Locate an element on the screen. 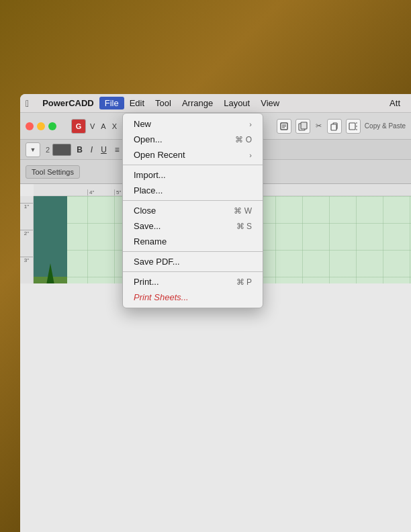 Image resolution: width=411 pixels, height=532 pixels. menu-item-rename: Rename is located at coordinates (193, 242).